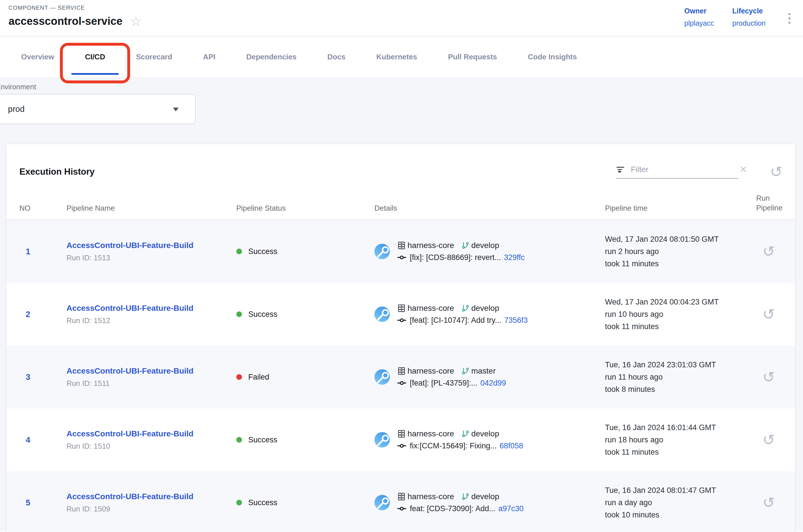 Image resolution: width=803 pixels, height=532 pixels. Describe the element at coordinates (57, 172) in the screenshot. I see `execution-history-title: Execution History` at that location.